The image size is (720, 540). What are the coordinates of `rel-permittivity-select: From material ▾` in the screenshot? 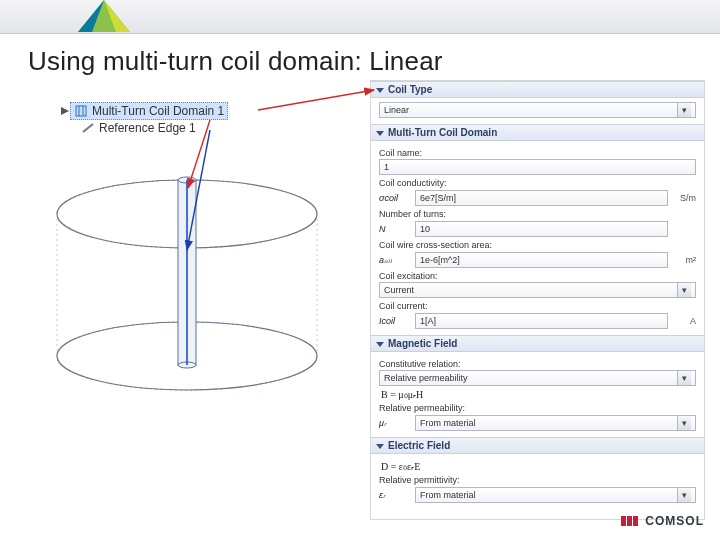 It's located at (556, 495).